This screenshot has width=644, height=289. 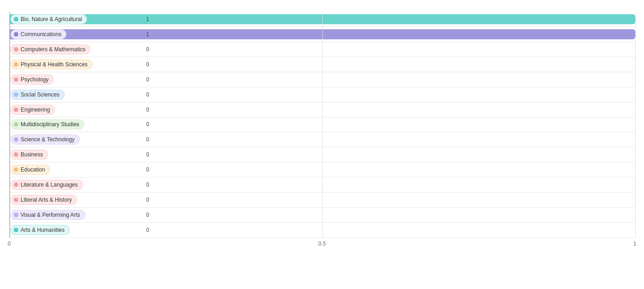 I want to click on bar-label-text: Arts & Humanities, so click(x=43, y=230).